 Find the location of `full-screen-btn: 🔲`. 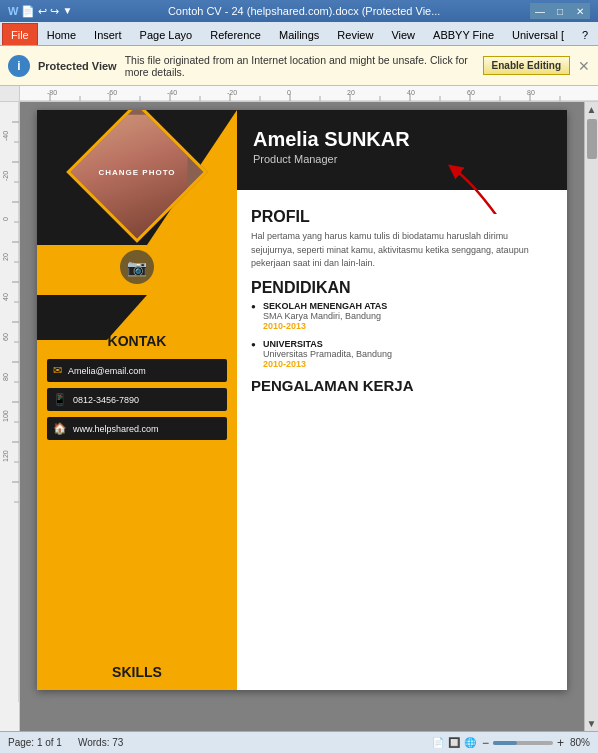

full-screen-btn: 🔲 is located at coordinates (454, 742).